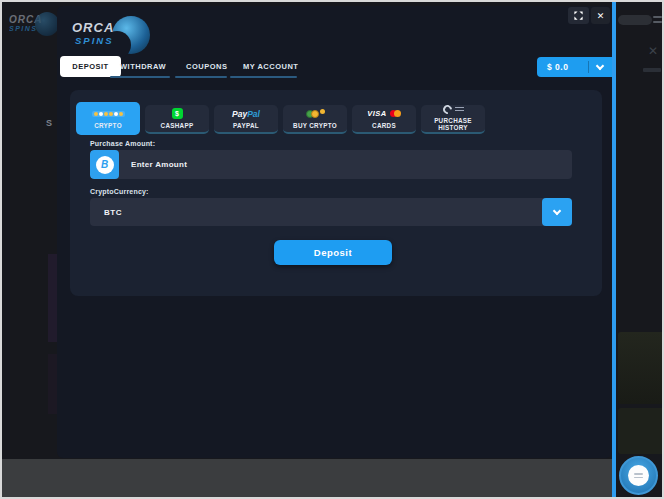 Image resolution: width=664 pixels, height=499 pixels. I want to click on cashapp-icon: $, so click(178, 114).